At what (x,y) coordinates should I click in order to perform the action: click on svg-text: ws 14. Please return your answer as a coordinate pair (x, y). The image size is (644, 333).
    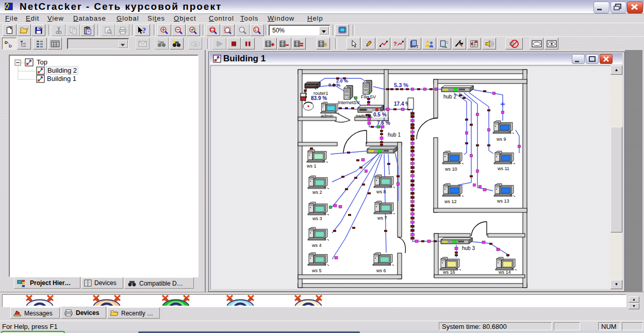
    Looking at the image, I should click on (504, 272).